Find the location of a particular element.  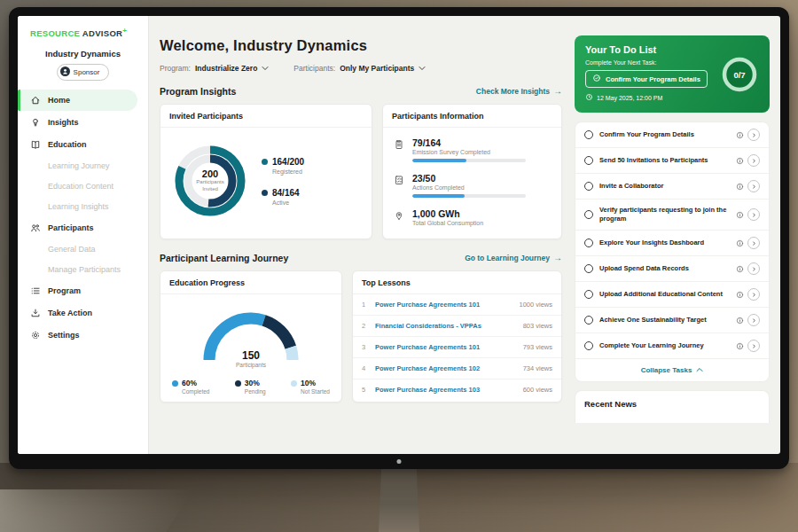

sidebar-item-insights: Insights is located at coordinates (83, 122).